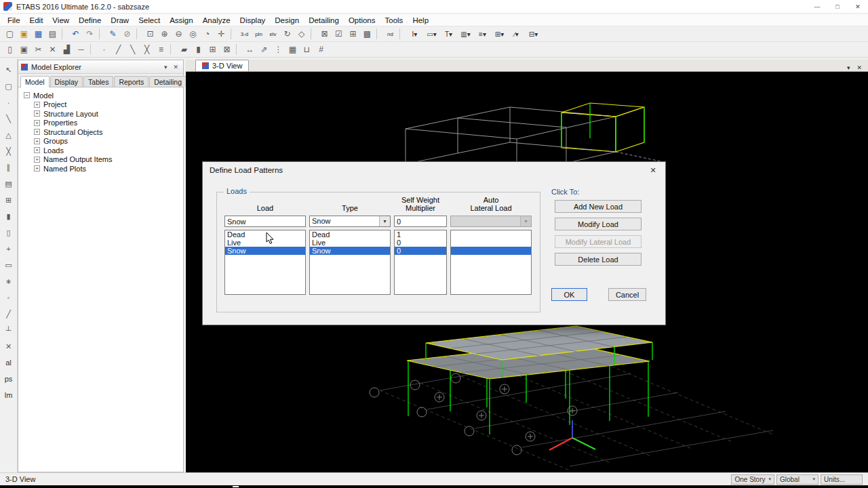 The width and height of the screenshot is (868, 488). I want to click on load-type-combo: Snow ▾, so click(350, 221).